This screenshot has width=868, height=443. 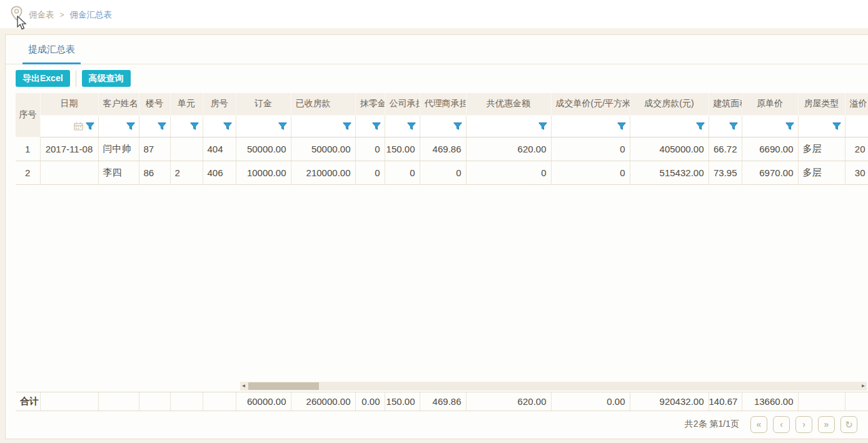 What do you see at coordinates (186, 149) in the screenshot?
I see `cell-unit` at bounding box center [186, 149].